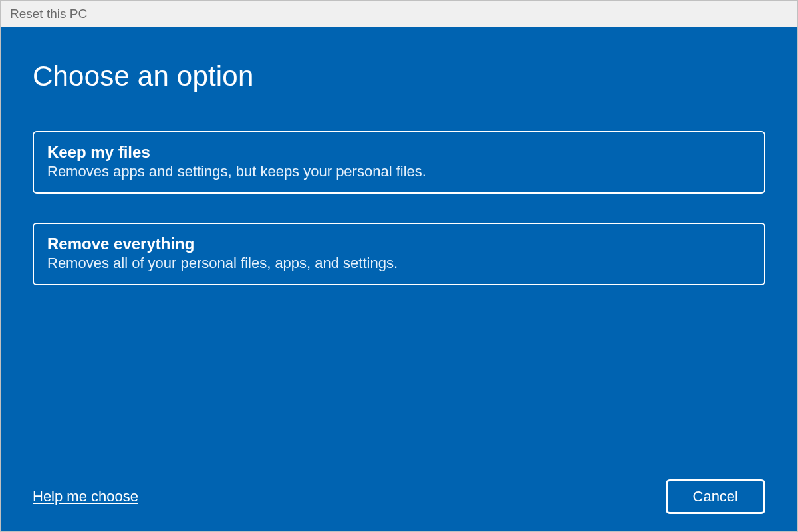 The height and width of the screenshot is (532, 798). What do you see at coordinates (399, 76) in the screenshot?
I see `page-heading: Choose an option` at bounding box center [399, 76].